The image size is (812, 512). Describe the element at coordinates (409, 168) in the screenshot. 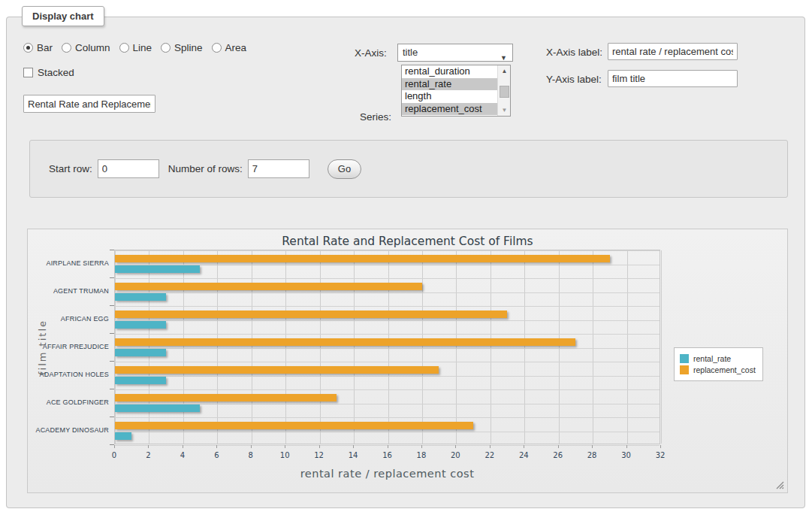

I see `row-range-box: Start row: Number of rows: Go` at that location.